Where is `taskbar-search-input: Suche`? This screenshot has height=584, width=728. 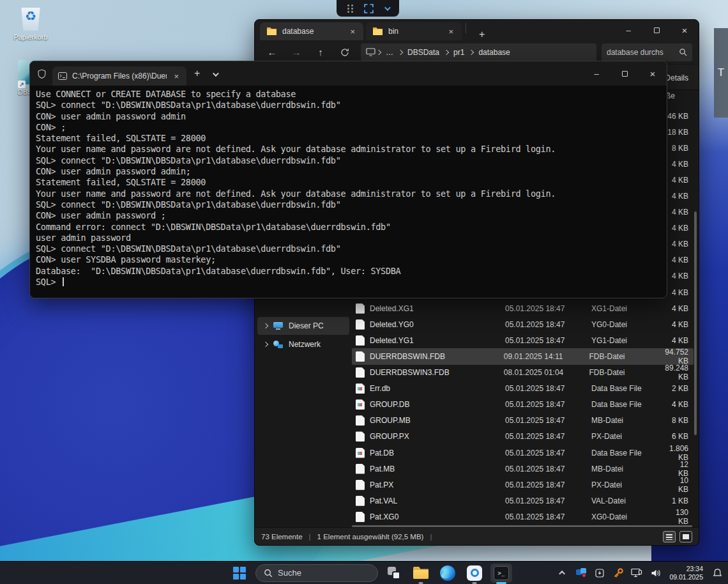 taskbar-search-input: Suche is located at coordinates (317, 573).